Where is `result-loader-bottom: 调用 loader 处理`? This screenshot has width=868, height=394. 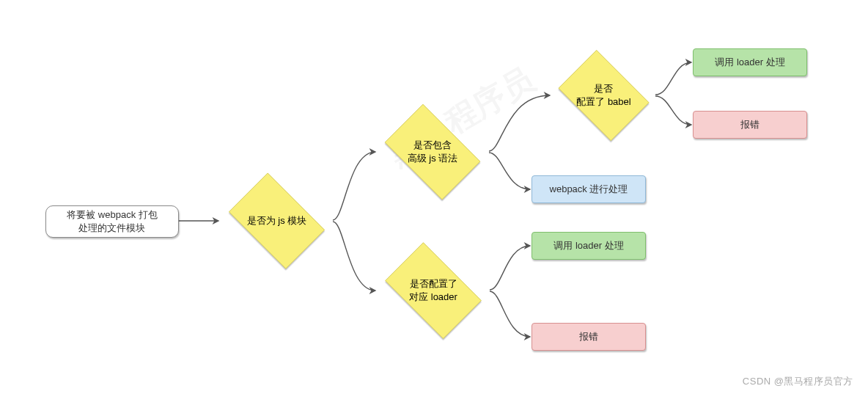 result-loader-bottom: 调用 loader 处理 is located at coordinates (589, 246).